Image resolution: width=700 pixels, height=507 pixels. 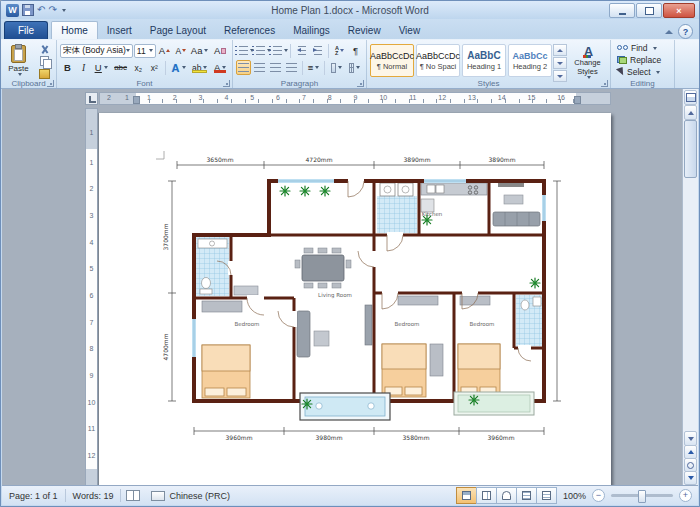 What do you see at coordinates (220, 50) in the screenshot?
I see `clear-formatting-button: A` at bounding box center [220, 50].